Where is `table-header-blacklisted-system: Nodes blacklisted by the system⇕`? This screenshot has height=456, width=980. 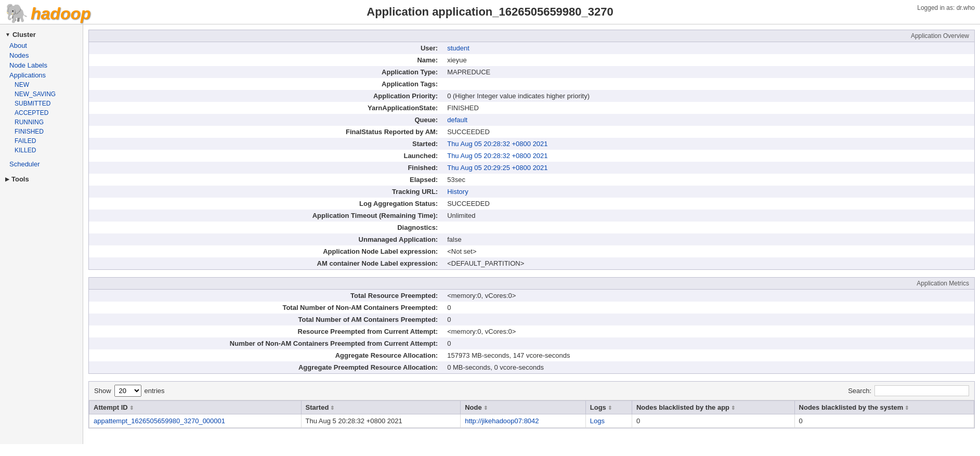 table-header-blacklisted-system: Nodes blacklisted by the system⇕ is located at coordinates (884, 408).